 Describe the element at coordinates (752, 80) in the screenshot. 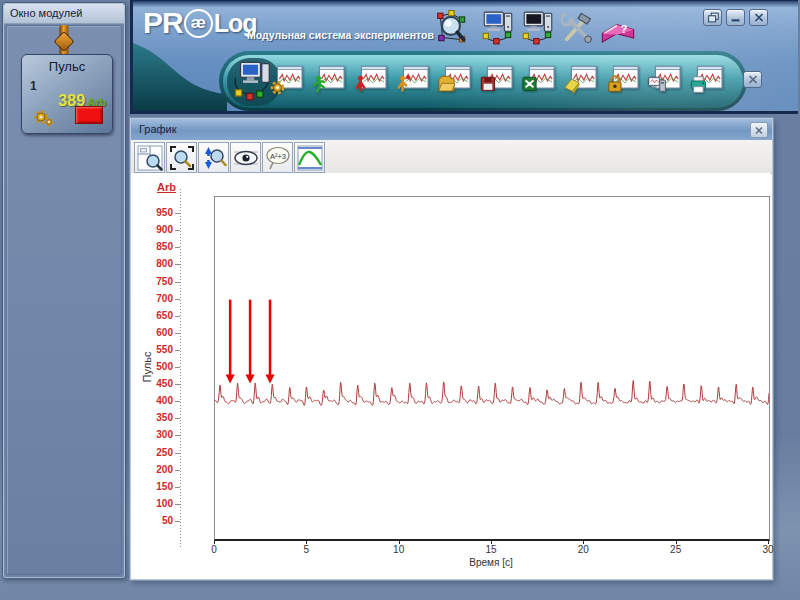

I see `toolbar-close-button` at that location.